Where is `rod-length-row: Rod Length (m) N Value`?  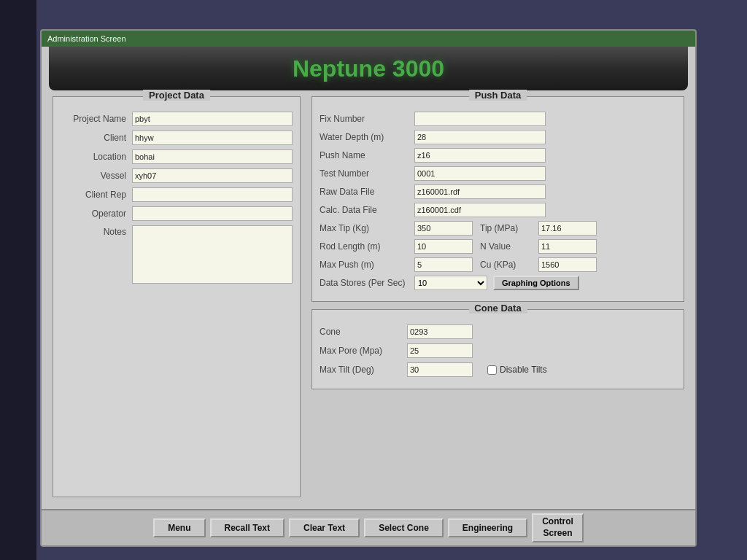 rod-length-row: Rod Length (m) N Value is located at coordinates (498, 246).